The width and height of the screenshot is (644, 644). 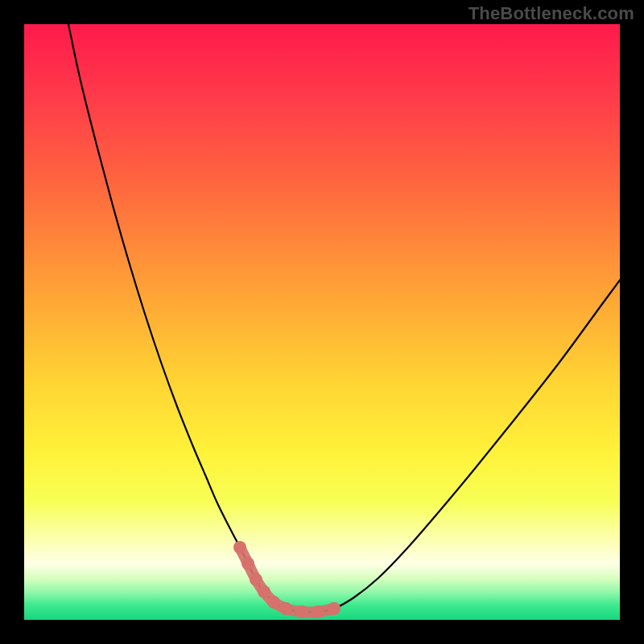 What do you see at coordinates (551, 14) in the screenshot?
I see `watermark-text: TheBottleneck.com` at bounding box center [551, 14].